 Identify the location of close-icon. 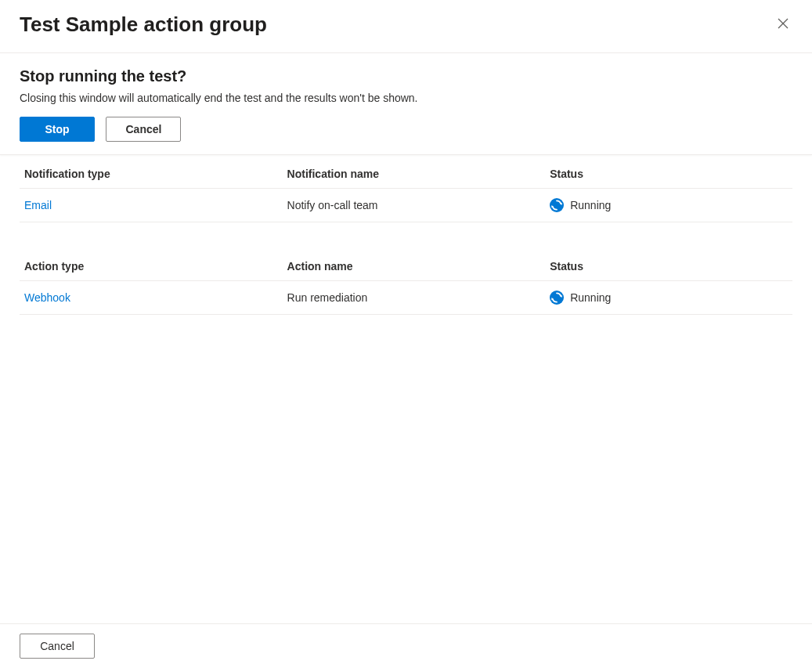
(783, 27).